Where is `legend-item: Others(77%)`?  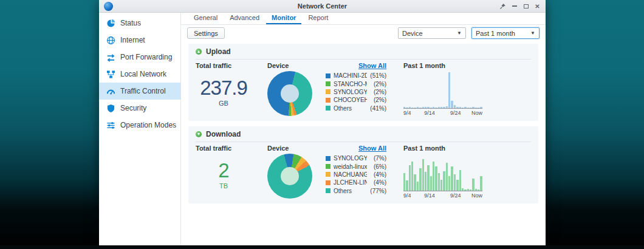
legend-item: Others(77%) is located at coordinates (356, 191).